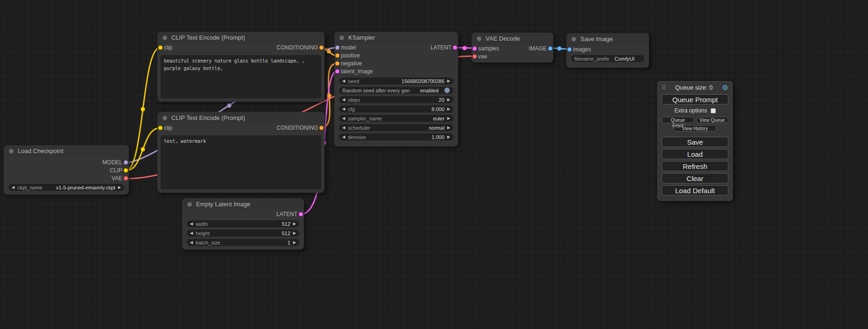 This screenshot has width=868, height=329. What do you see at coordinates (337, 71) in the screenshot?
I see `input-slot-latent-image` at bounding box center [337, 71].